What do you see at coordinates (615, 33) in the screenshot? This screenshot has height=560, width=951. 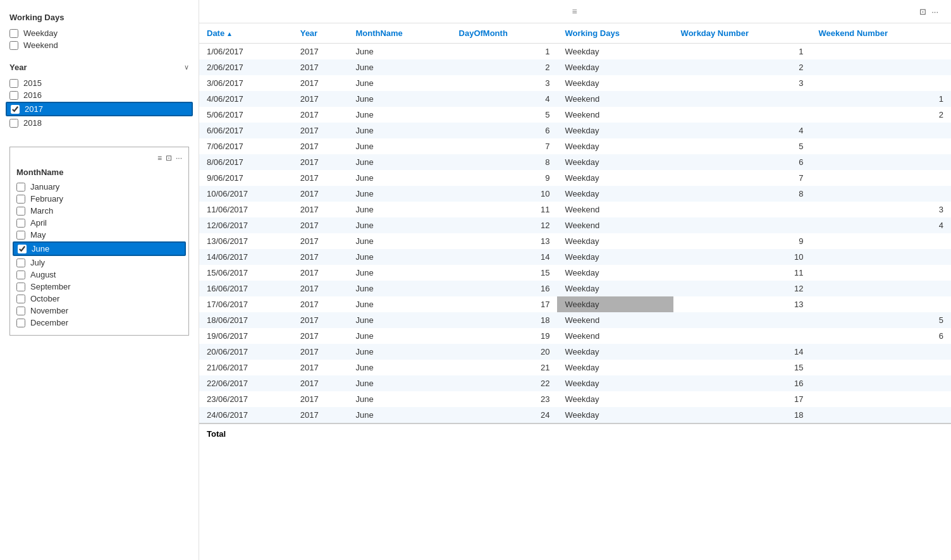 I see `col-working-days: Working Days` at bounding box center [615, 33].